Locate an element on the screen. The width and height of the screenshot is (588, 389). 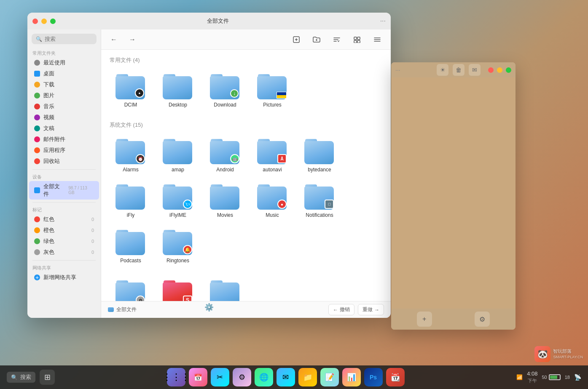
sticky-content-area is located at coordinates (454, 193).